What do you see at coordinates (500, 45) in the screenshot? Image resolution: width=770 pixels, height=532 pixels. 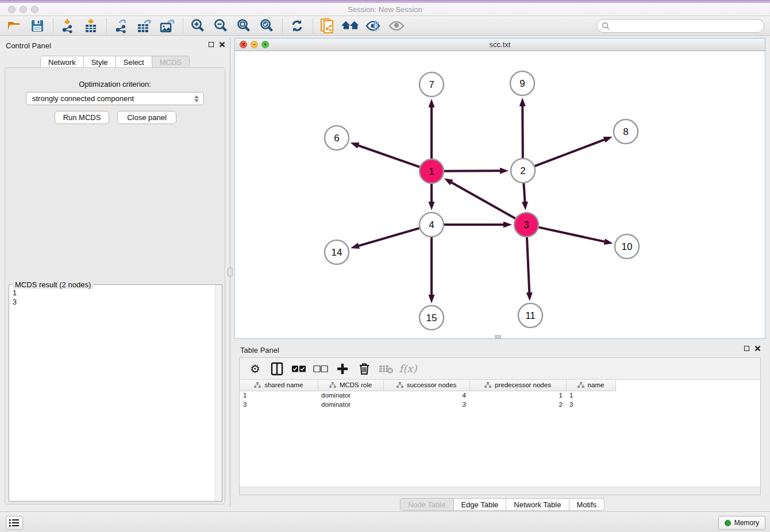 I see `network-window-titlebar: × − + scc.txt` at bounding box center [500, 45].